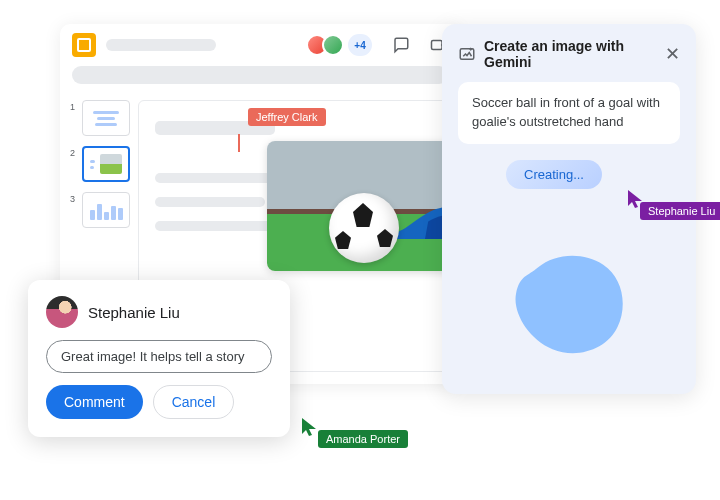 This screenshot has width=720, height=500. What do you see at coordinates (362, 206) in the screenshot?
I see `slide-image-soccer` at bounding box center [362, 206].